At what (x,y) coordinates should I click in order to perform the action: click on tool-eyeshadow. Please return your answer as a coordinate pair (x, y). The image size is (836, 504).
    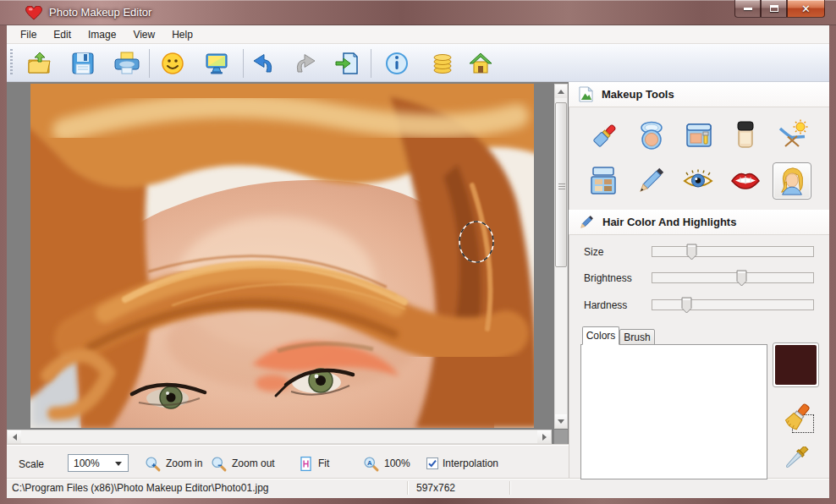
    Looking at the image, I should click on (603, 181).